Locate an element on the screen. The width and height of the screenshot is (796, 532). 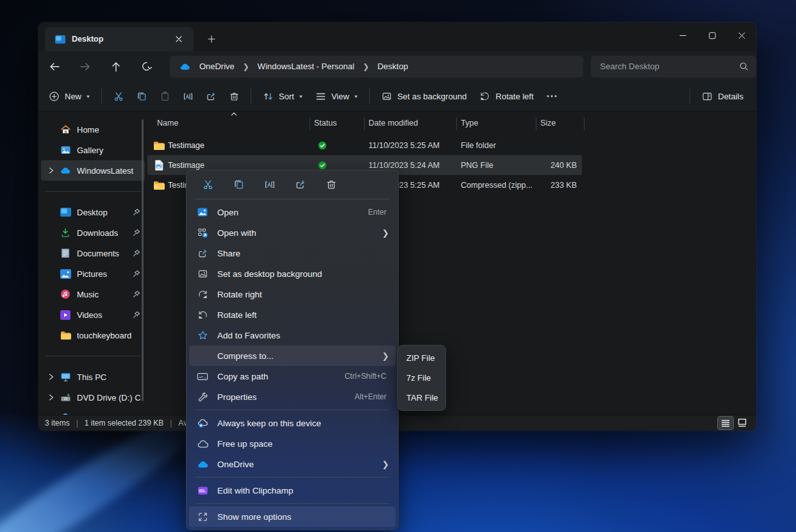
sidebar-item-dvd-drive: DVD Drive (D:) C is located at coordinates (93, 397).